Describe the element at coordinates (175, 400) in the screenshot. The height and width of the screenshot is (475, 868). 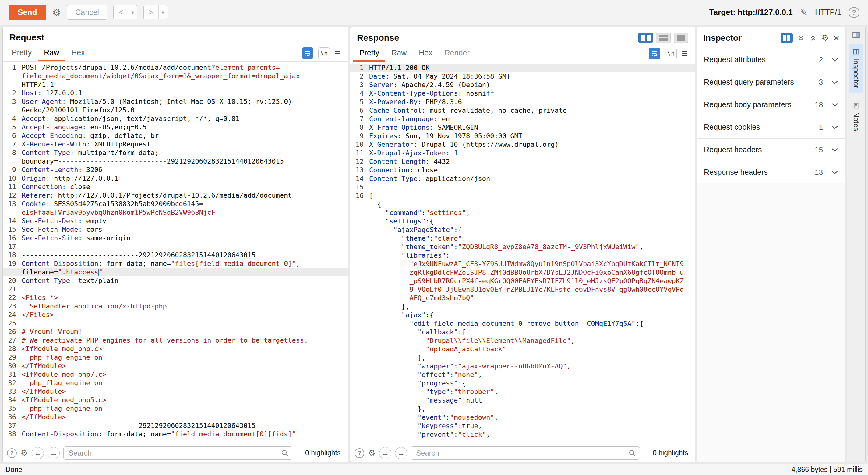
I see `code-line: 34<IfModule mod_php5.c>` at that location.